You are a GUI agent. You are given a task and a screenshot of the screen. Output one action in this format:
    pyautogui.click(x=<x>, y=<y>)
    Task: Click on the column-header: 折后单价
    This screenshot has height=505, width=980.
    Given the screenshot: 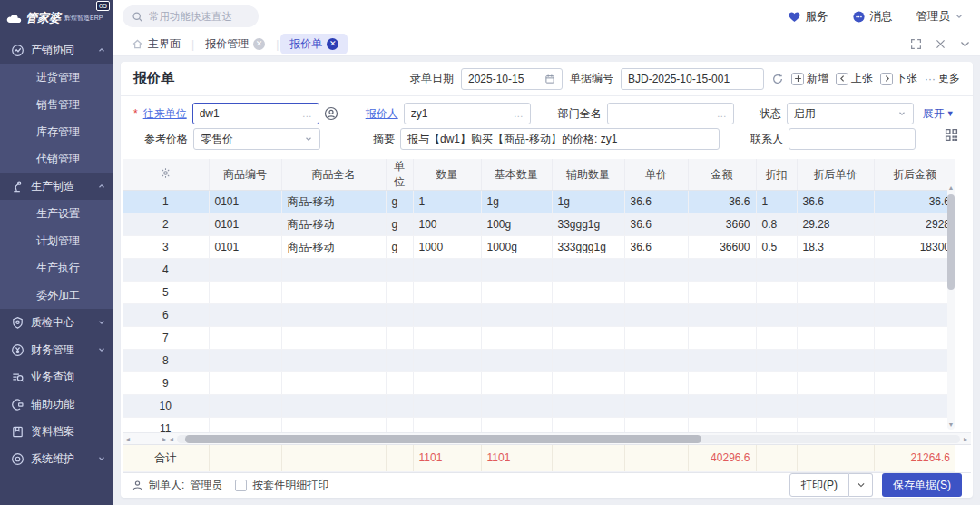 What is the action you would take?
    pyautogui.click(x=835, y=174)
    